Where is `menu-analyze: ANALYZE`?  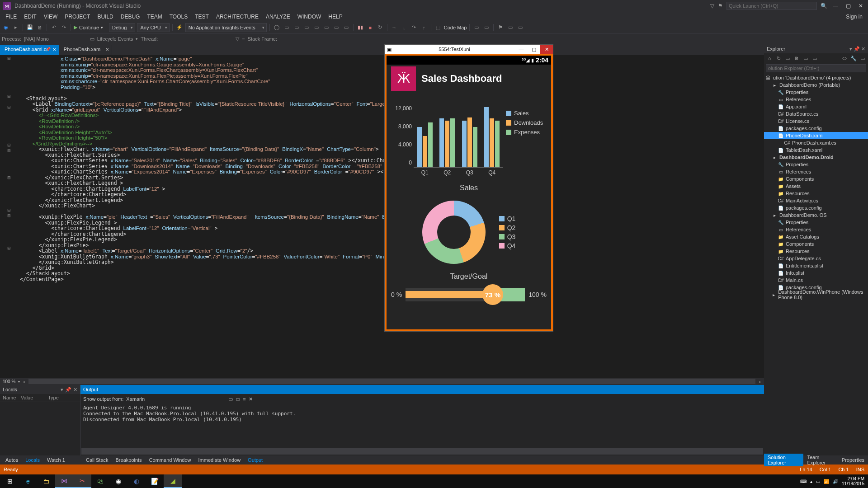 menu-analyze: ANALYZE is located at coordinates (278, 17).